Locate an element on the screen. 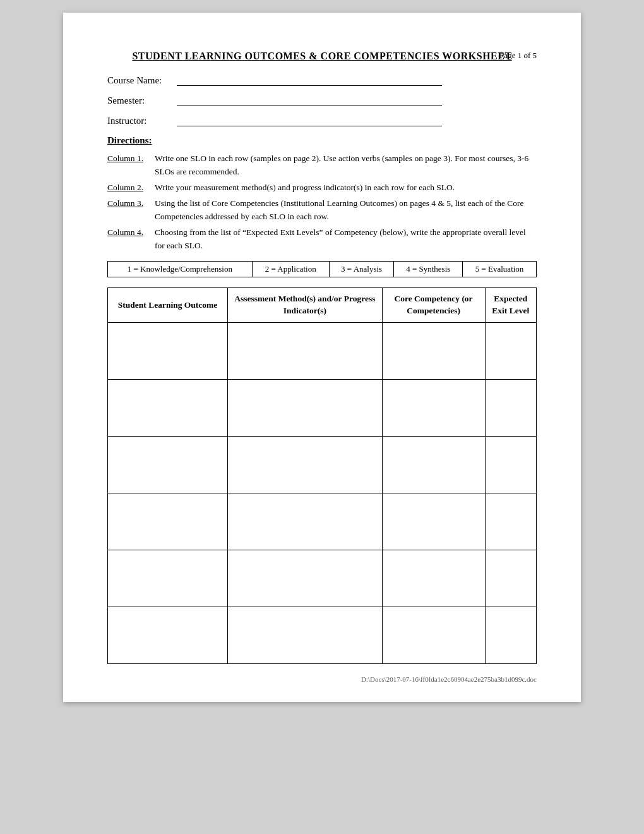  course-name-label: Course Name: is located at coordinates (142, 81).